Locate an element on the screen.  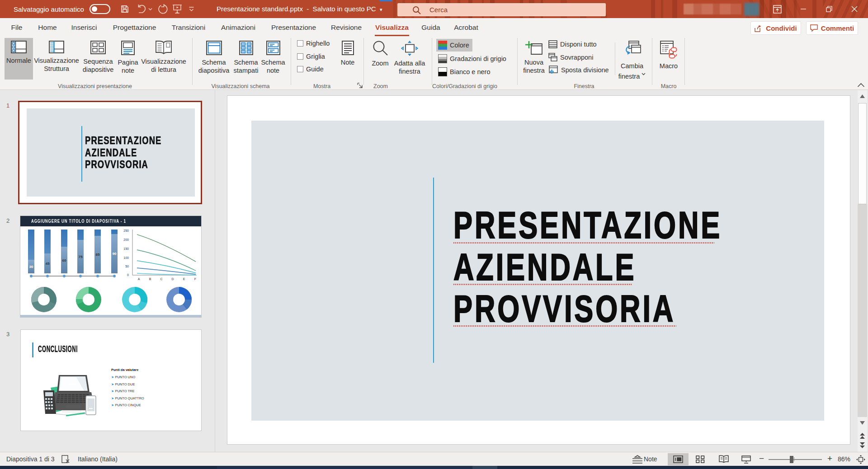
svg-text: 250 is located at coordinates (126, 230).